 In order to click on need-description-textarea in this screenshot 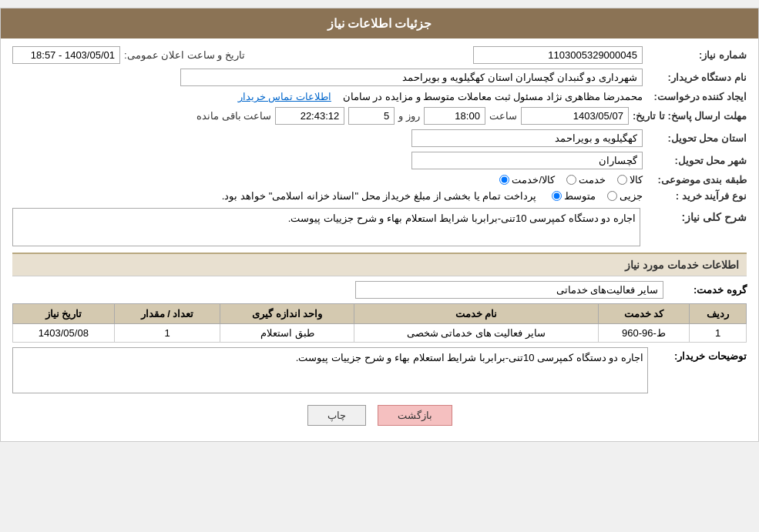, I will do `click(327, 227)`.